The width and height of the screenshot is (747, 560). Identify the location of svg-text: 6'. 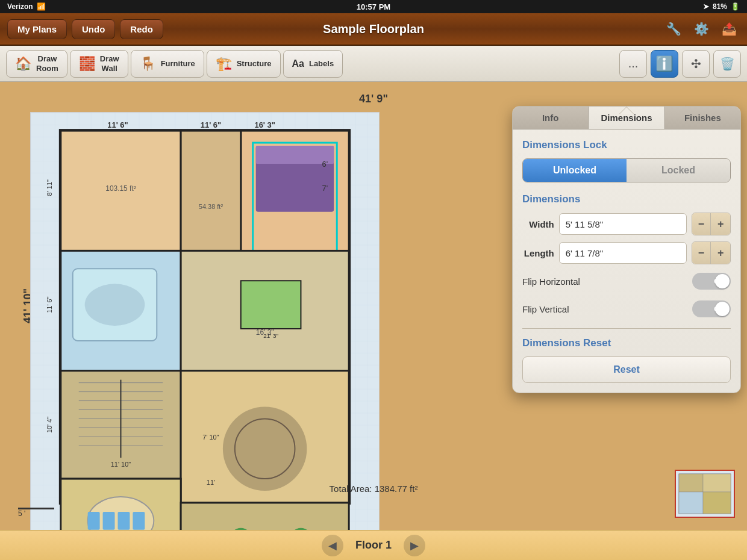
(325, 164).